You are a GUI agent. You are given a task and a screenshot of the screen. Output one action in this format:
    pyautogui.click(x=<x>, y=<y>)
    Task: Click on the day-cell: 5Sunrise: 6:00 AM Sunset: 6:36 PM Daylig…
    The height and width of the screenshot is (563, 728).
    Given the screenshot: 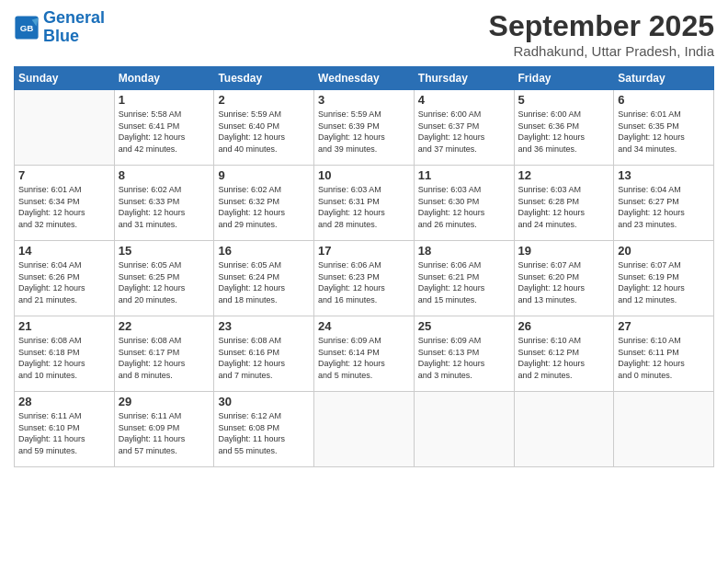 What is the action you would take?
    pyautogui.click(x=564, y=128)
    